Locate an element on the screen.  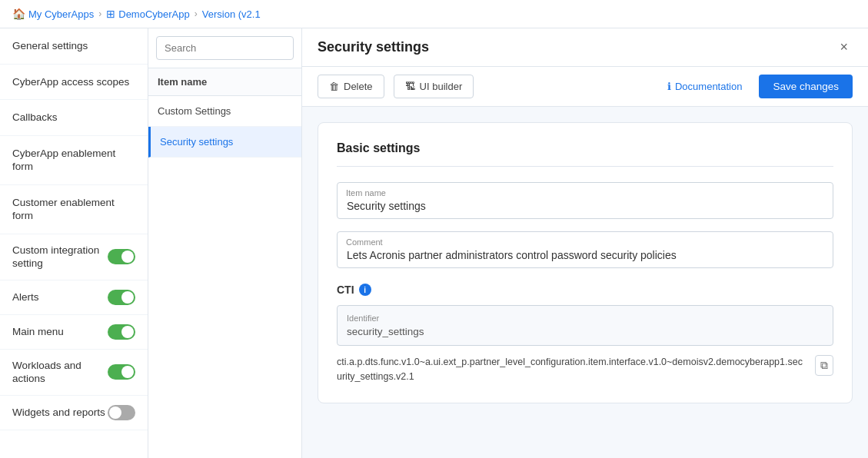
search-input is located at coordinates (224, 48).